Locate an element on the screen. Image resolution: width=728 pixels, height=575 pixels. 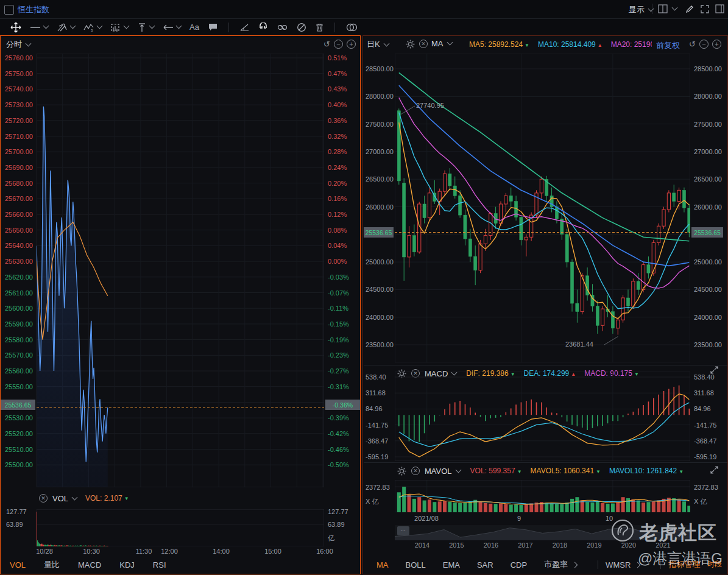
period-selector-minute: 分时 is located at coordinates (18, 44).